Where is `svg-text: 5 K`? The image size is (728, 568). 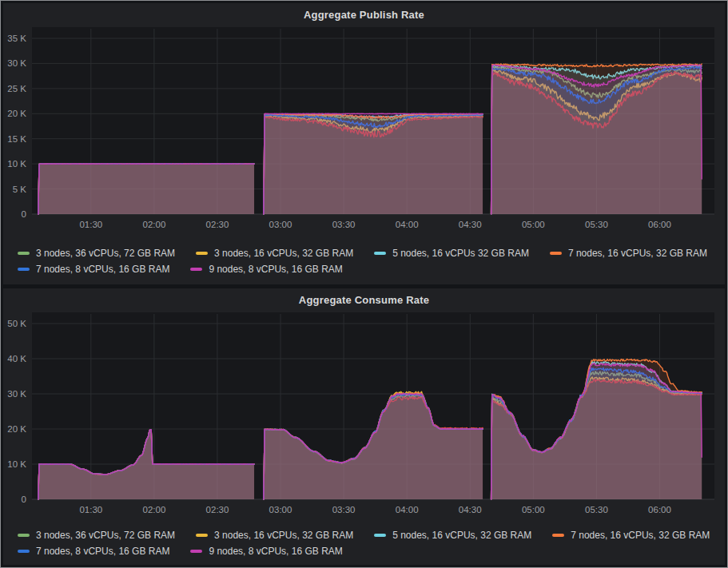 svg-text: 5 K is located at coordinates (20, 189).